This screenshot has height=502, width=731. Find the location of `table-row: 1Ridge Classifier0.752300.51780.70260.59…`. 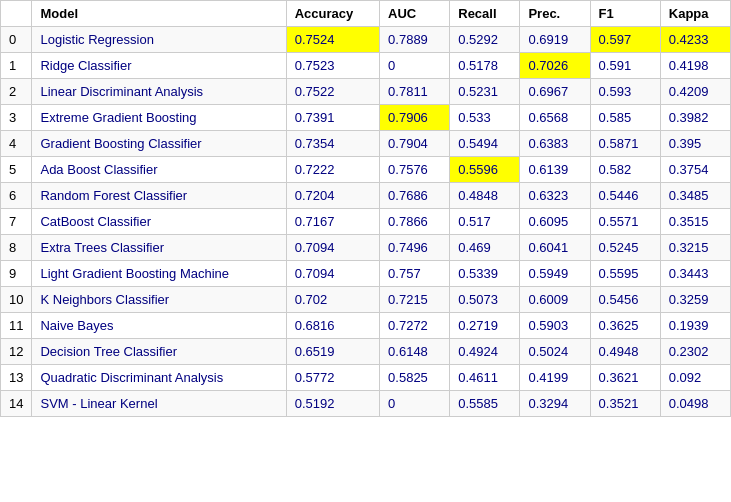

table-row: 1Ridge Classifier0.752300.51780.70260.59… is located at coordinates (366, 66).